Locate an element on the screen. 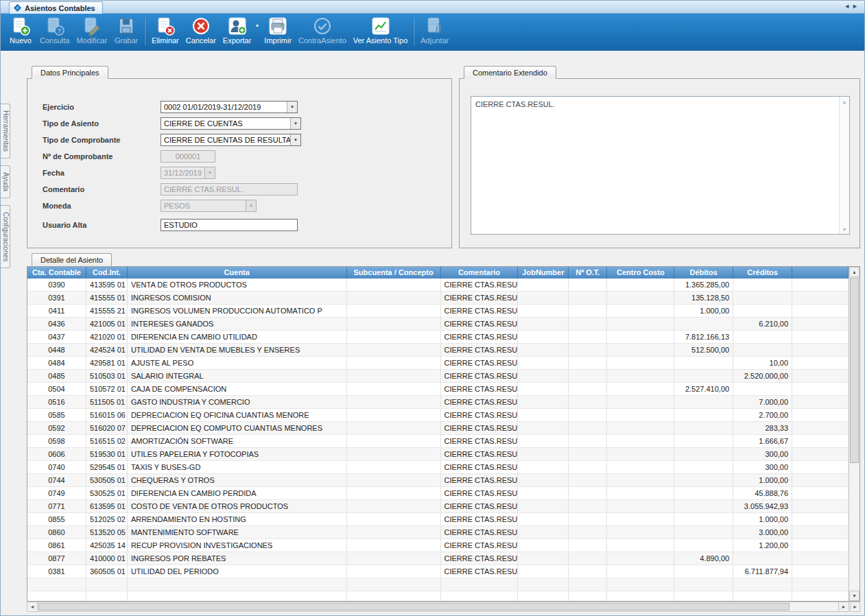 This screenshot has height=616, width=865. table-row: 0877410000 01INGRESOS POR REBATESCIERRE … is located at coordinates (438, 558).